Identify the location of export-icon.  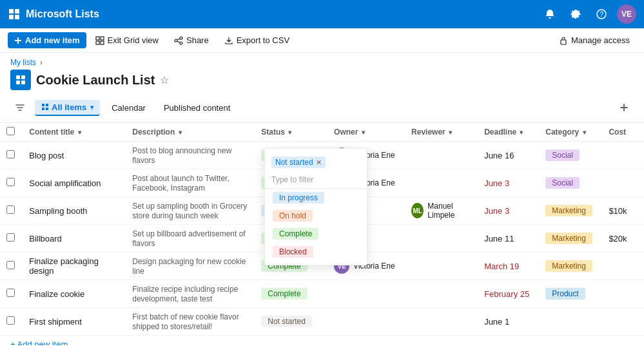
(229, 41).